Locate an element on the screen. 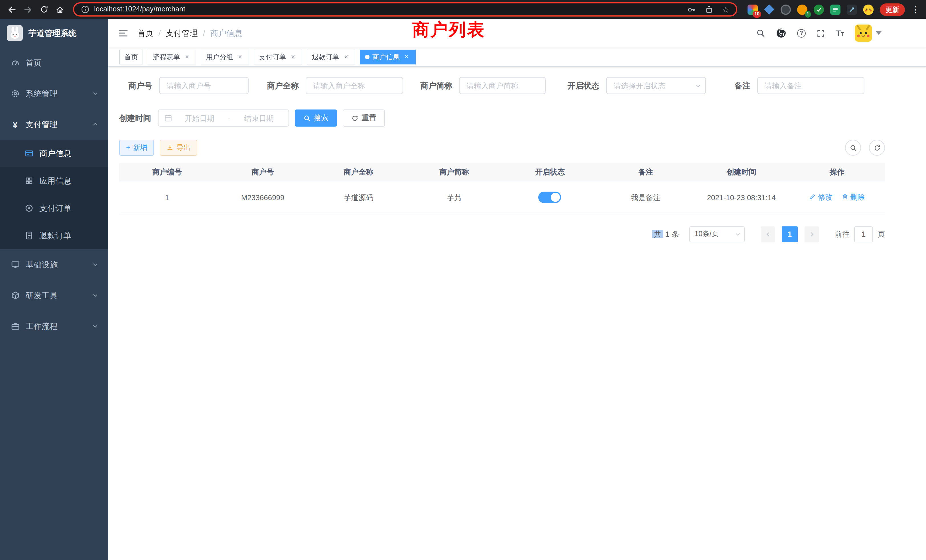  edit-link: 修改 is located at coordinates (821, 197).